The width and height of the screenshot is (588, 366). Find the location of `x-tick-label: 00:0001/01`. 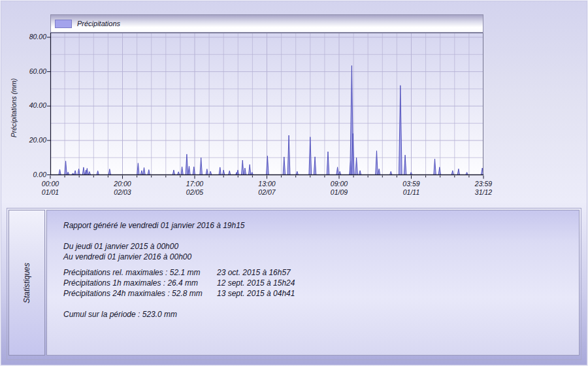

x-tick-label: 00:0001/01 is located at coordinates (50, 188).